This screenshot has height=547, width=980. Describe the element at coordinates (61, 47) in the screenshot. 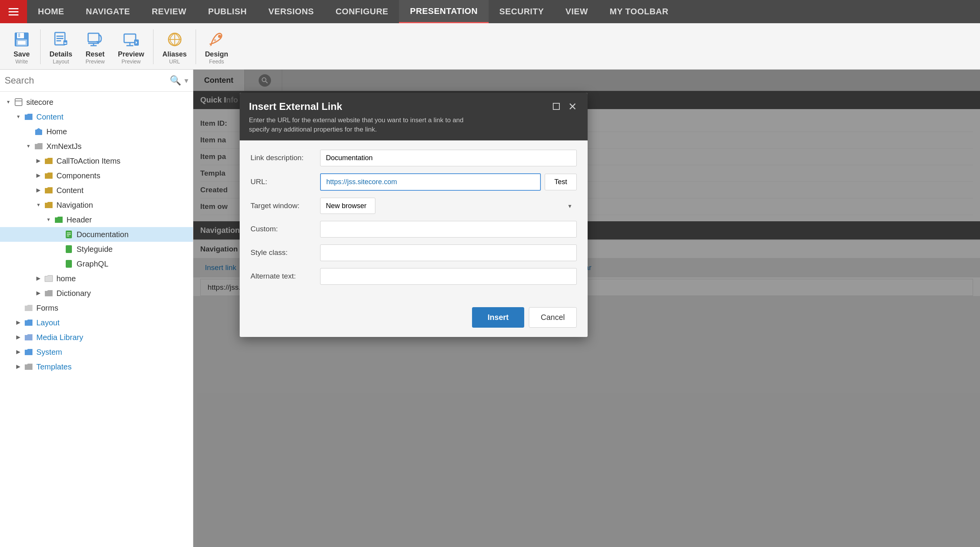

I see `details-button: Details Layout` at that location.